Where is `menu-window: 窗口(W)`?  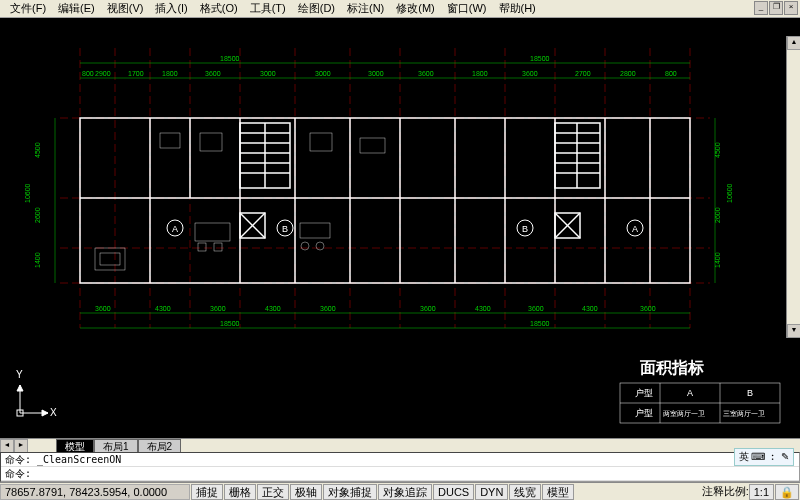 menu-window: 窗口(W) is located at coordinates (467, 8).